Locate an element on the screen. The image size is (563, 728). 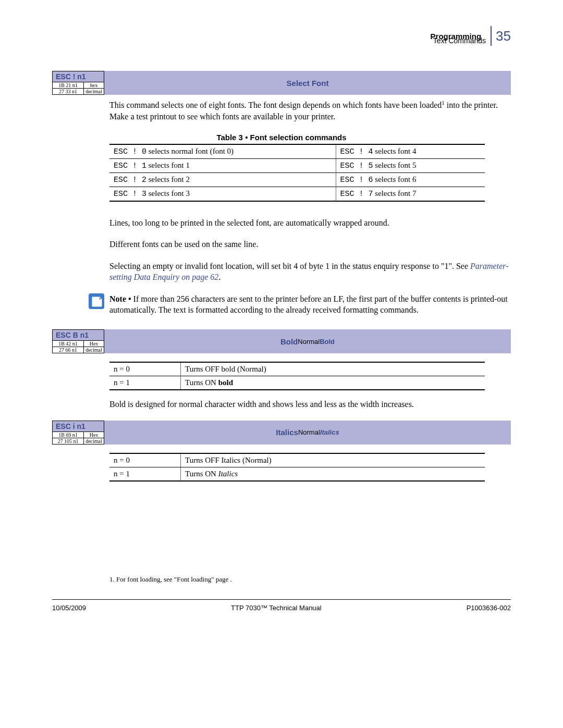
footer-date: 10/05/2009 is located at coordinates (69, 608).